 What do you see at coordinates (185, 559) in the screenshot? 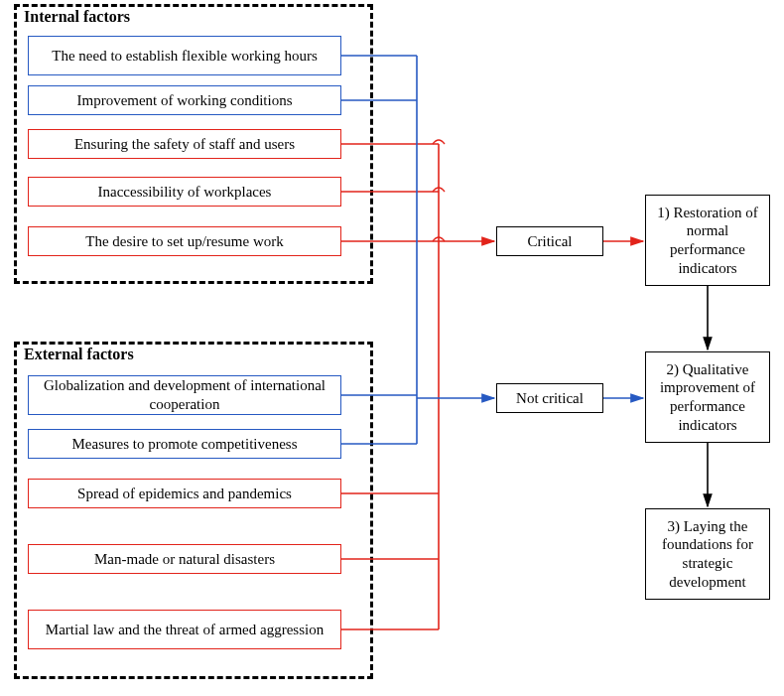
I see `external-factor-4: Man-made or natural disasters` at bounding box center [185, 559].